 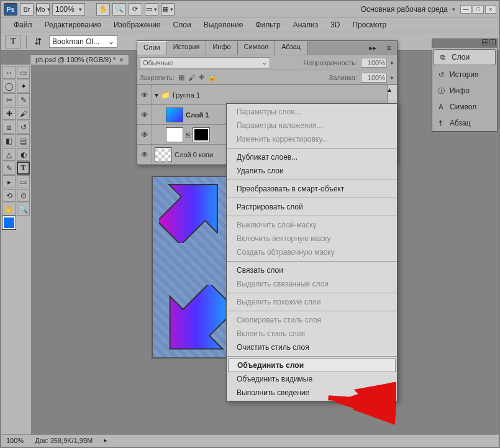 What do you see at coordinates (374, 78) in the screenshot?
I see `fill-value: 100%` at bounding box center [374, 78].